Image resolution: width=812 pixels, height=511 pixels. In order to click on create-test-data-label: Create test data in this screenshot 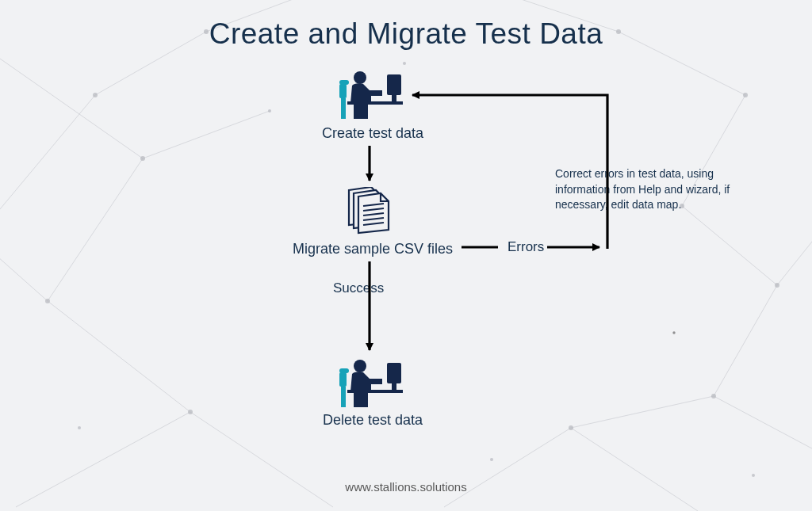, I will do `click(373, 133)`.